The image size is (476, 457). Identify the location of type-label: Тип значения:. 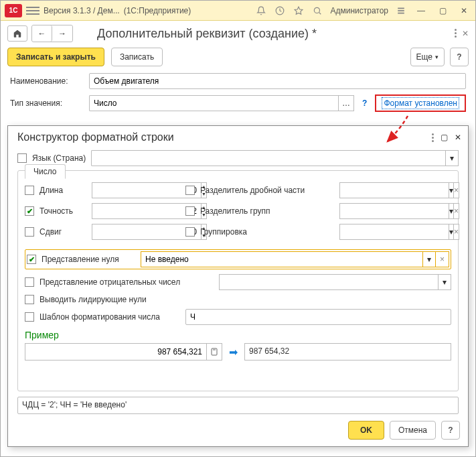
(47, 103).